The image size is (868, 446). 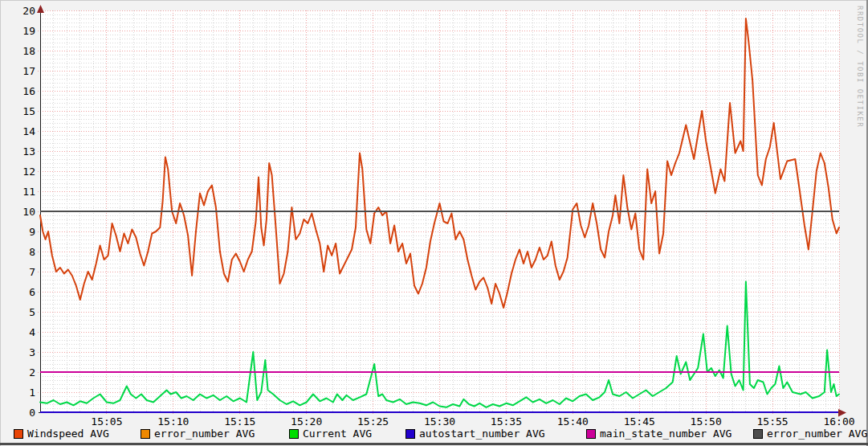 I want to click on y-tick-label: 17, so click(x=29, y=71).